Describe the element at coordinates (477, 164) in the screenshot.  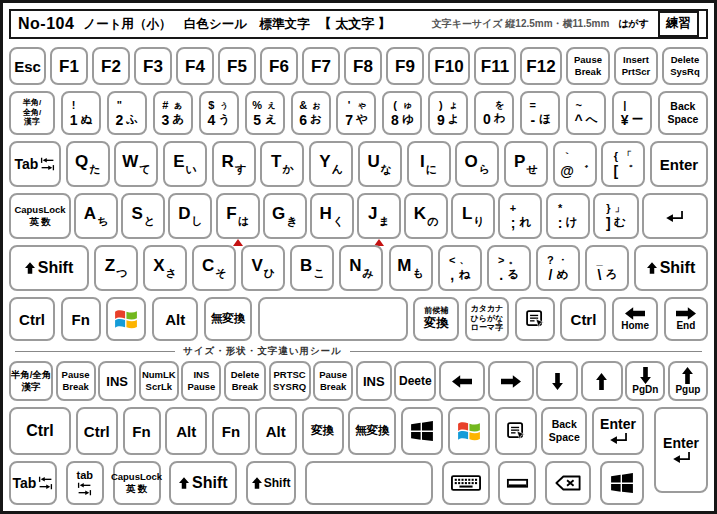
I see `key-o: Oら` at that location.